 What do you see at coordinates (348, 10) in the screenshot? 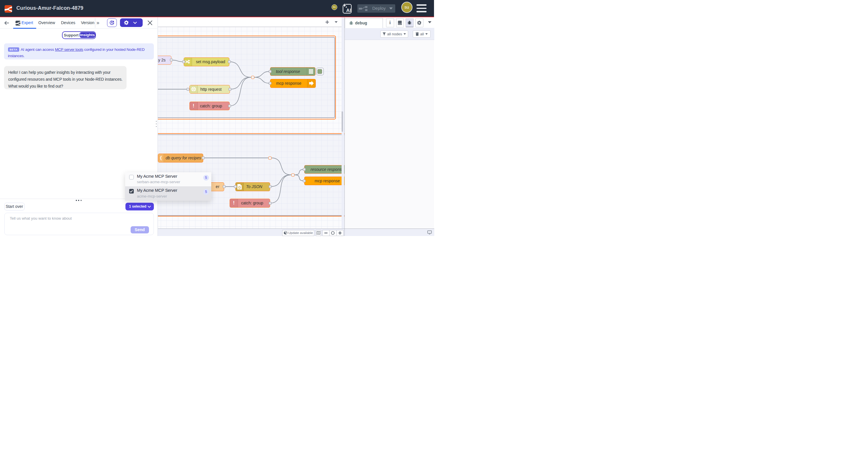
I see `svg-text: AI` at bounding box center [348, 10].